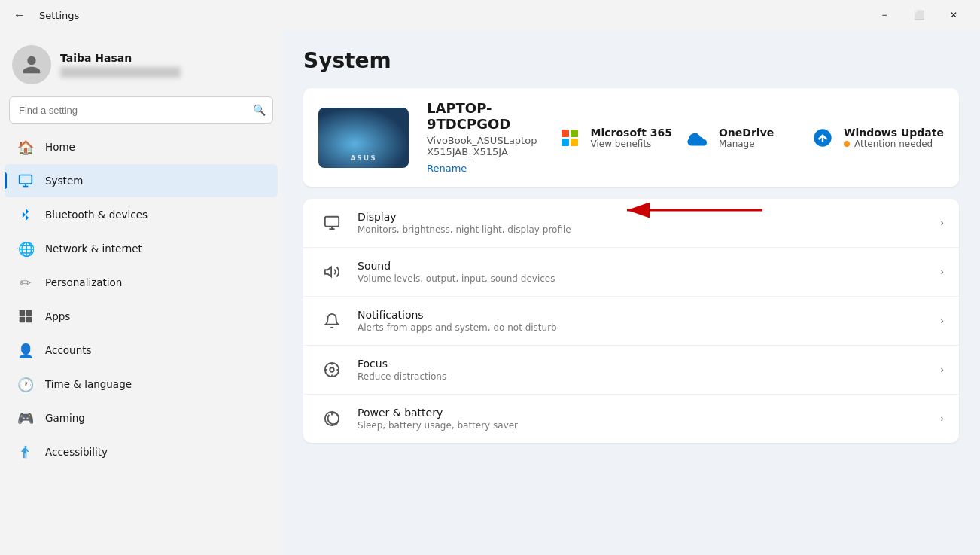 This screenshot has height=555, width=980. What do you see at coordinates (142, 282) in the screenshot?
I see `sidebar-item-personalization: ✏️ Personalization` at bounding box center [142, 282].